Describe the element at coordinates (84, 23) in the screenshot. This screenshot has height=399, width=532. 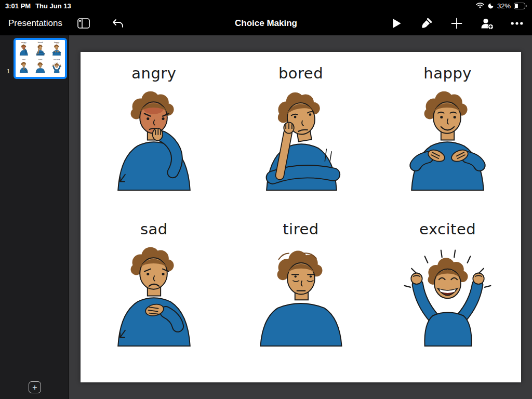
I see `navigator-icon` at that location.